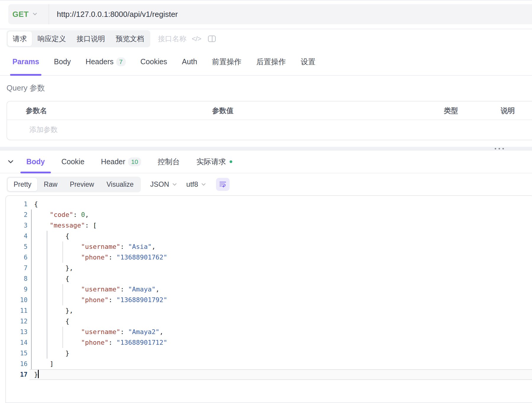 Image resolution: width=532 pixels, height=403 pixels. I want to click on request-url-row: GET http://127.0.0.1:8000/api/v1/registe…, so click(266, 15).